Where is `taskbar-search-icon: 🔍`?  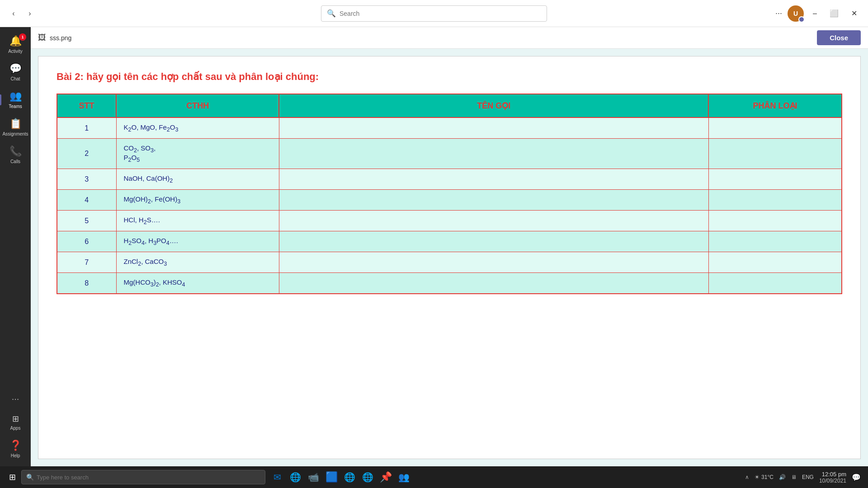
taskbar-search-icon: 🔍 is located at coordinates (30, 477).